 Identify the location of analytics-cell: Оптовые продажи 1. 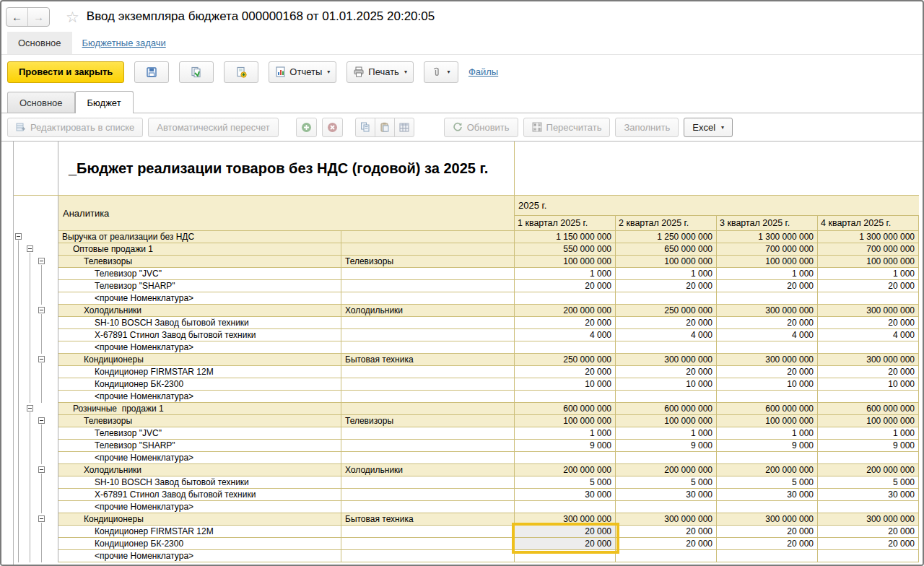
(200, 250).